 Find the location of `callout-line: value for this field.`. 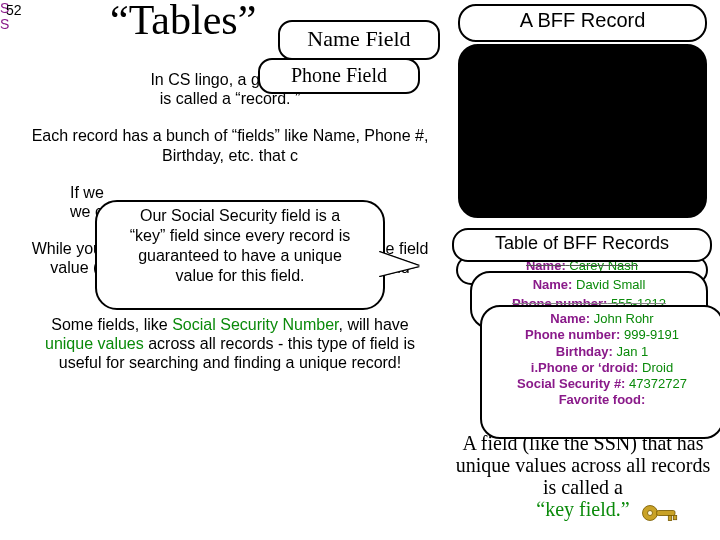

callout-line: value for this field. is located at coordinates (240, 276).